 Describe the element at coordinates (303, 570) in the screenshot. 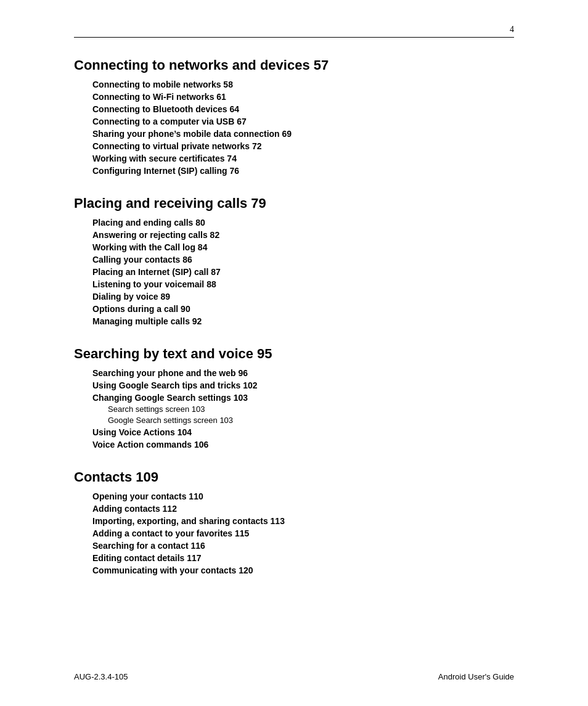

I see `toc-item: Communicating with your contacts 120` at that location.